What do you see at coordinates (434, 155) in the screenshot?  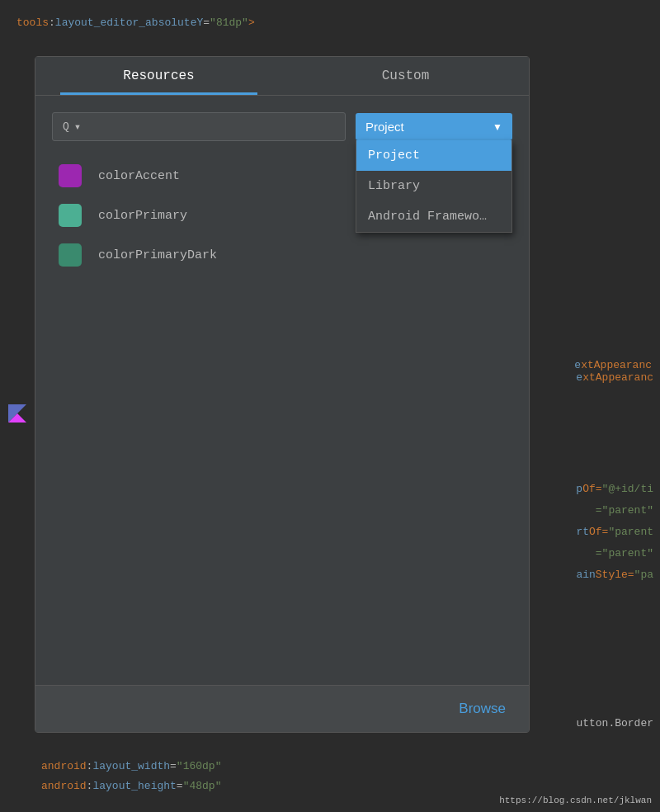 I see `dropdown-item-project: Project` at bounding box center [434, 155].